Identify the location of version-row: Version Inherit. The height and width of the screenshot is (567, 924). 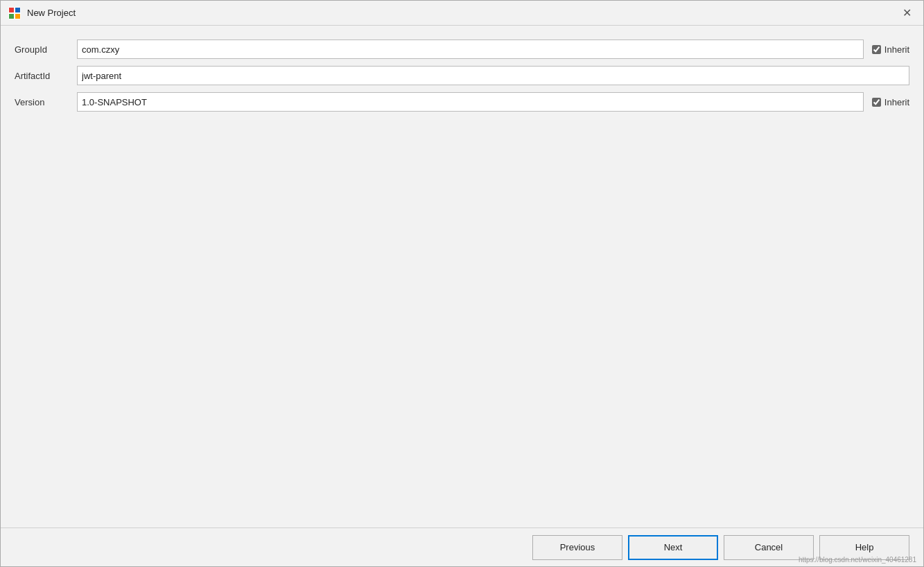
(462, 102).